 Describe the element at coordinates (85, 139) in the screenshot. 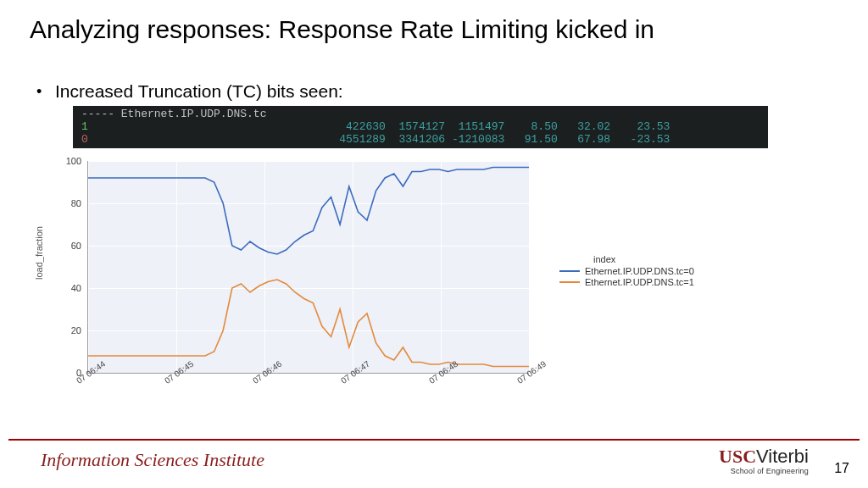

I see `terminal-row-0-label: 0` at that location.